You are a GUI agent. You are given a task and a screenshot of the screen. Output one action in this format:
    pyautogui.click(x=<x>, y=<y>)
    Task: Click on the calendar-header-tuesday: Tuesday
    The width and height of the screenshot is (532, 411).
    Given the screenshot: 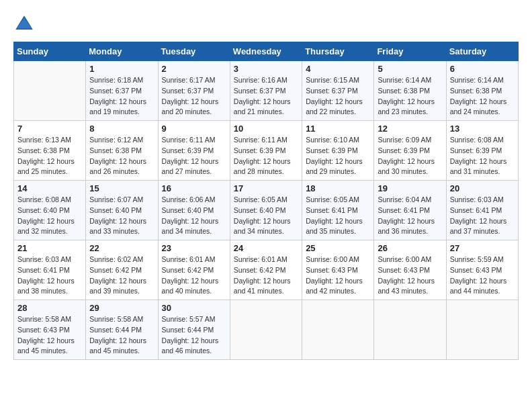 What is the action you would take?
    pyautogui.click(x=193, y=52)
    